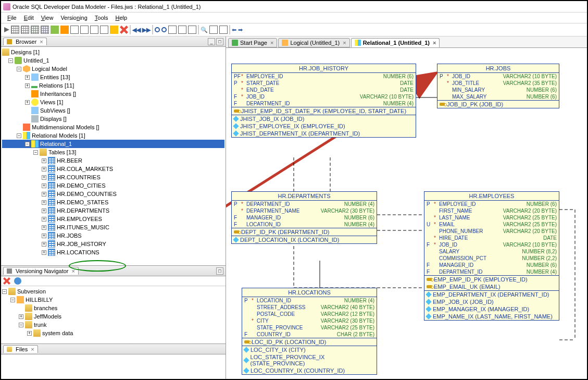  What do you see at coordinates (324, 101) in the screenshot?
I see `entity-job-history: HR.JOB_HISTORY PF*EMPLOYEE_IDNUMBER (6)P…` at bounding box center [324, 101].